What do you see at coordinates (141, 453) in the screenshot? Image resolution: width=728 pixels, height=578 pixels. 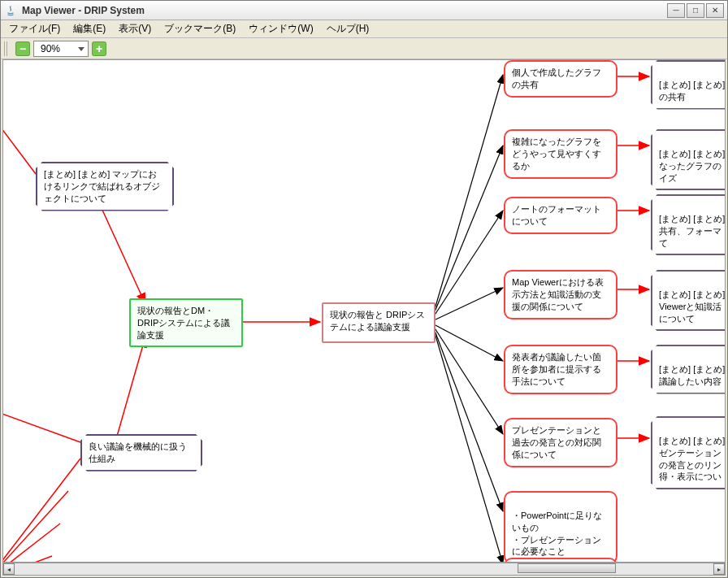 I see `node-good-discussion: 良い議論を機械的に扱う仕組み` at bounding box center [141, 453].